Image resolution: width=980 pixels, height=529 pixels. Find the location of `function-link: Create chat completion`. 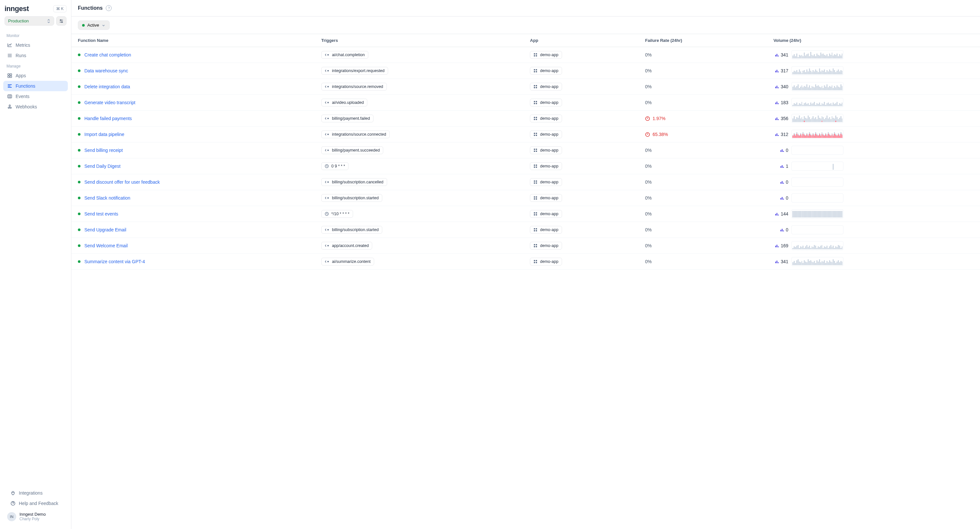

function-link: Create chat completion is located at coordinates (108, 55).